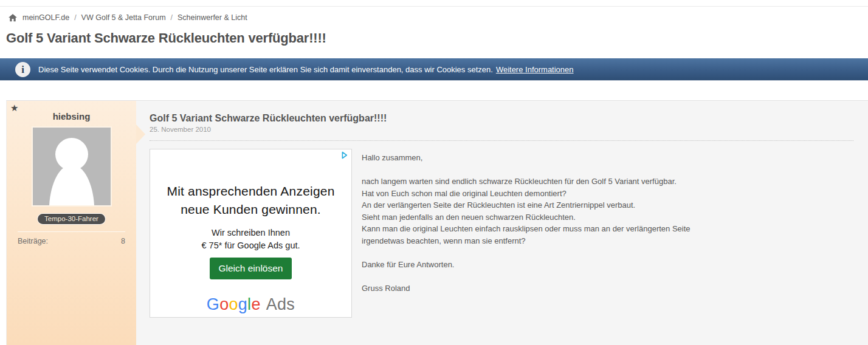 Image resolution: width=868 pixels, height=345 pixels. What do you see at coordinates (526, 289) in the screenshot?
I see `post-paragraph: Gruss Roland` at bounding box center [526, 289].